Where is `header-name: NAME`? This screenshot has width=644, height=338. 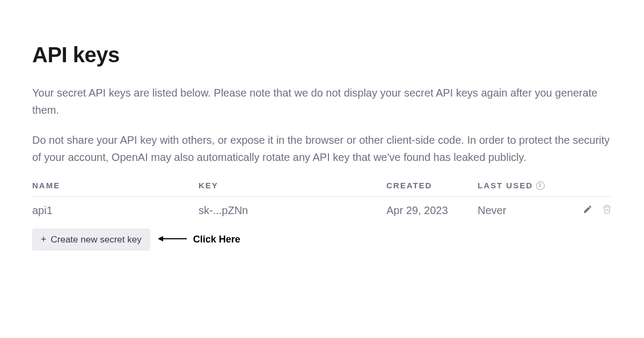
header-name: NAME is located at coordinates (115, 186).